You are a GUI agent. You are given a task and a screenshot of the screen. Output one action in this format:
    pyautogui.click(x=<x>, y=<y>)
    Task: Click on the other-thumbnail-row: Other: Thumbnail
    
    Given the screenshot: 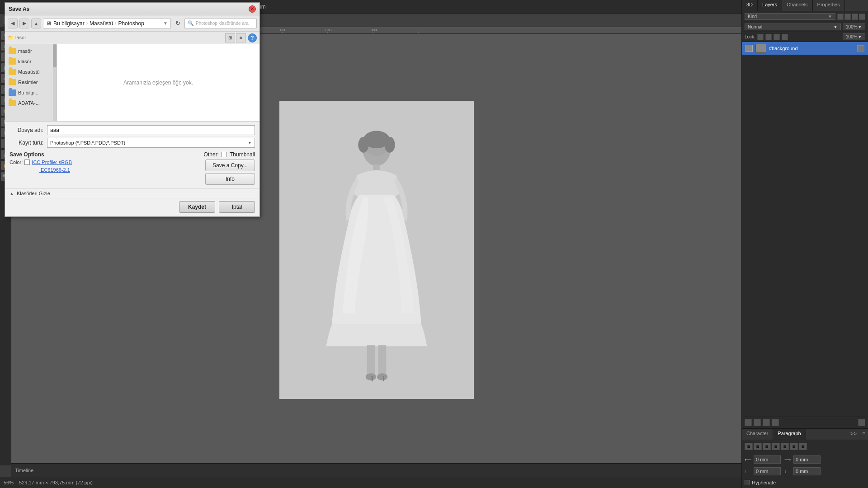 What is the action you would take?
    pyautogui.click(x=230, y=155)
    